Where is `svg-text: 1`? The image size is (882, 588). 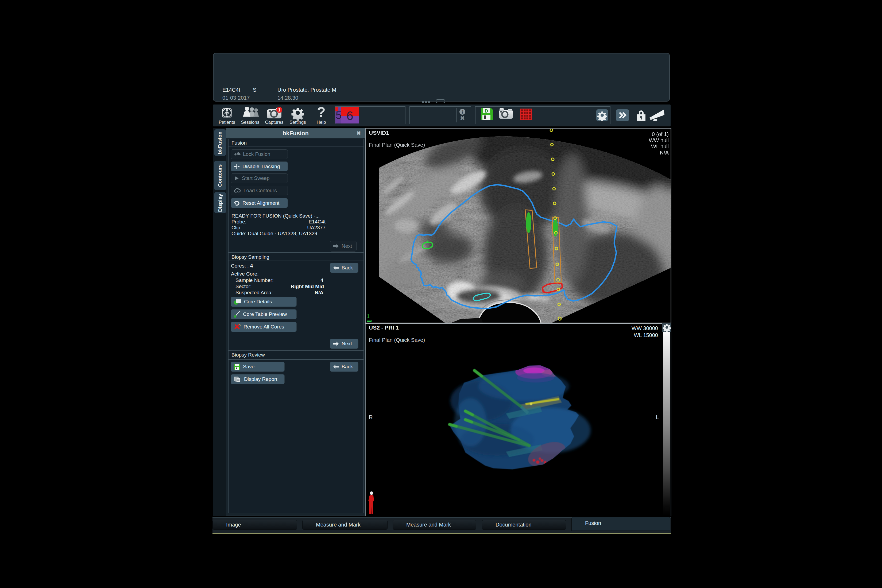
svg-text: 1 is located at coordinates (279, 110).